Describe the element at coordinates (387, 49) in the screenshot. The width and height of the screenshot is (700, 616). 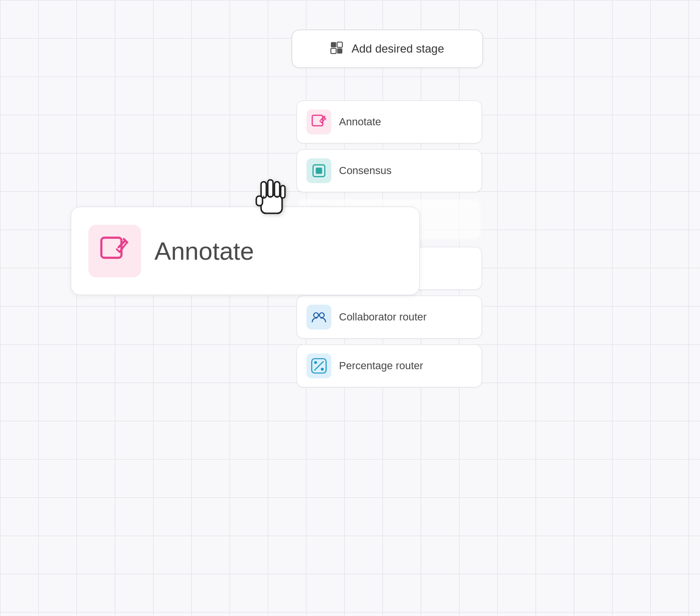
I see `add-stage-button: Add desired stage` at that location.